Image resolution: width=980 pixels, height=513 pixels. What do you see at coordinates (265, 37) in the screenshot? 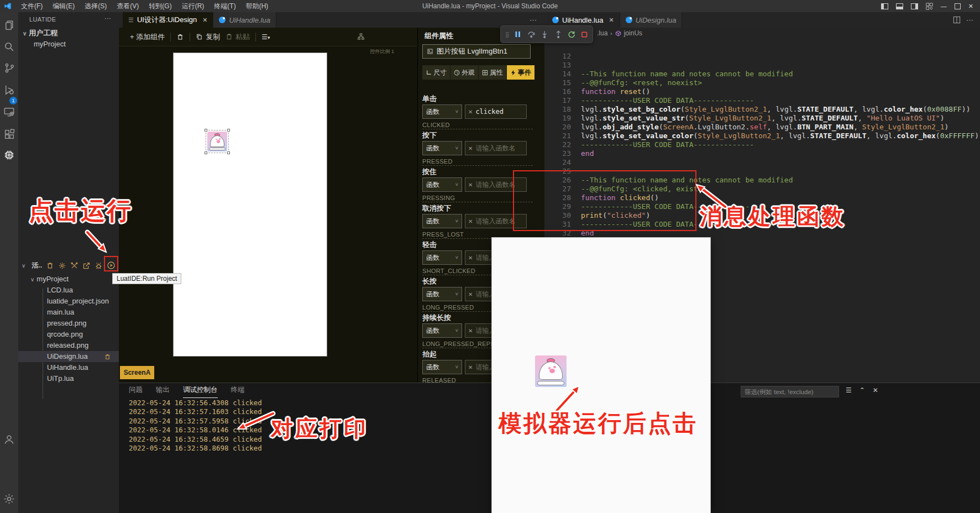
I see `list-options-icon: ☰▾` at bounding box center [265, 37].